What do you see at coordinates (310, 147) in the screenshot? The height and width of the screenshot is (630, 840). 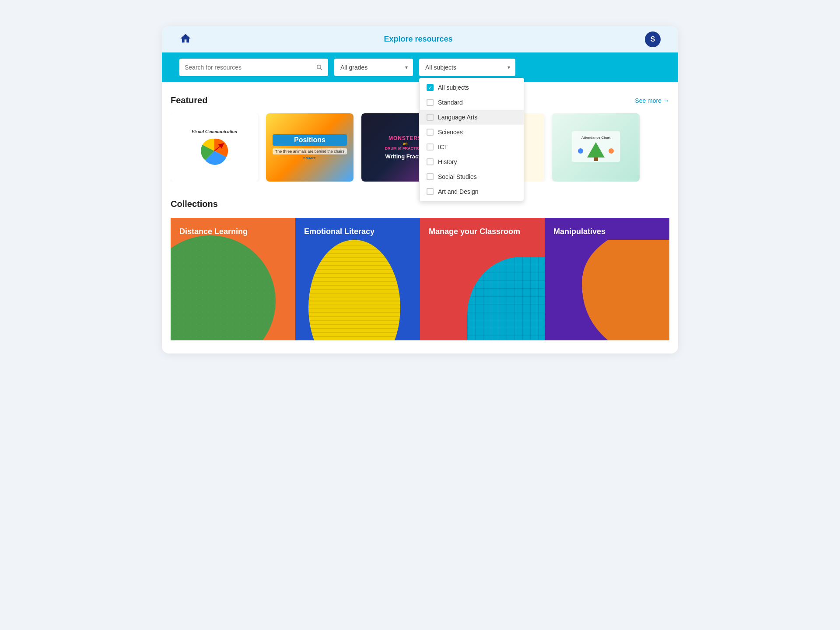 I see `card-thumb-positions: Positions The three animals are behind t…` at bounding box center [310, 147].